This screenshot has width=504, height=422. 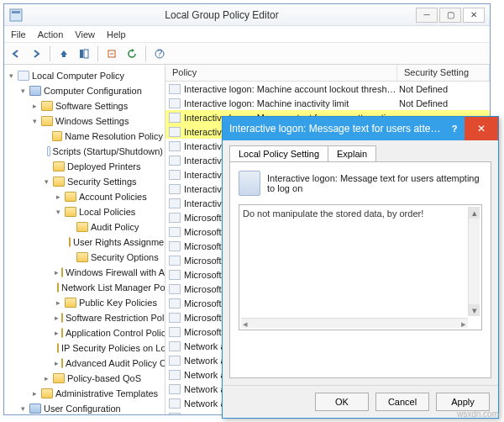 What do you see at coordinates (97, 393) in the screenshot?
I see `tree-admin-templates: ▸Administrative Templates` at bounding box center [97, 393].